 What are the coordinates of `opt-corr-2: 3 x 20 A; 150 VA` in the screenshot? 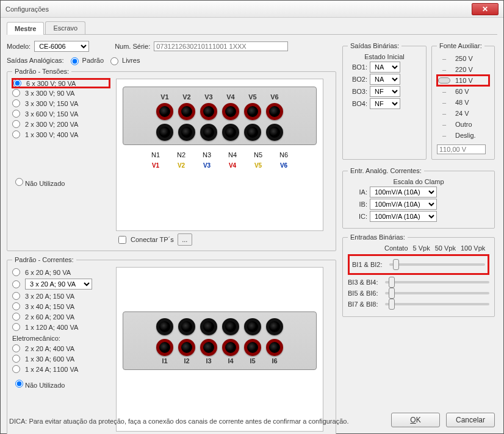 It's located at (61, 296).